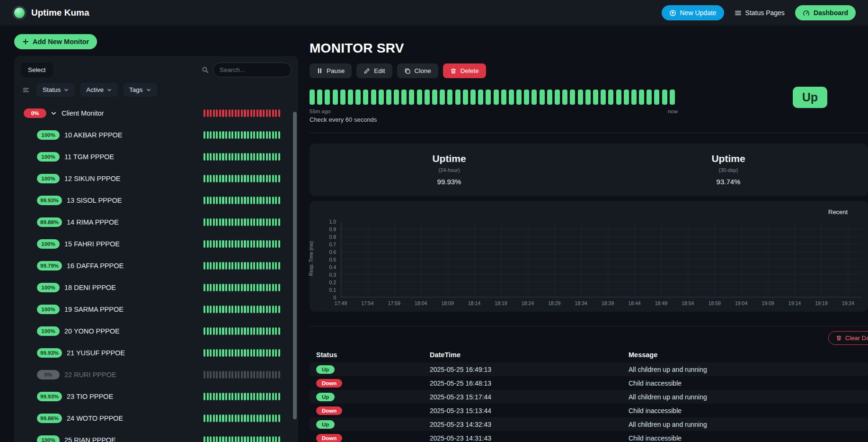 This screenshot has height=442, width=868. I want to click on monitor-list-item: 100% 10 AKBAR PPPOE, so click(156, 135).